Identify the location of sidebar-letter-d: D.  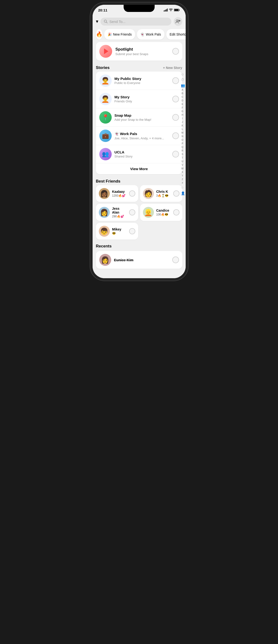
(182, 100).